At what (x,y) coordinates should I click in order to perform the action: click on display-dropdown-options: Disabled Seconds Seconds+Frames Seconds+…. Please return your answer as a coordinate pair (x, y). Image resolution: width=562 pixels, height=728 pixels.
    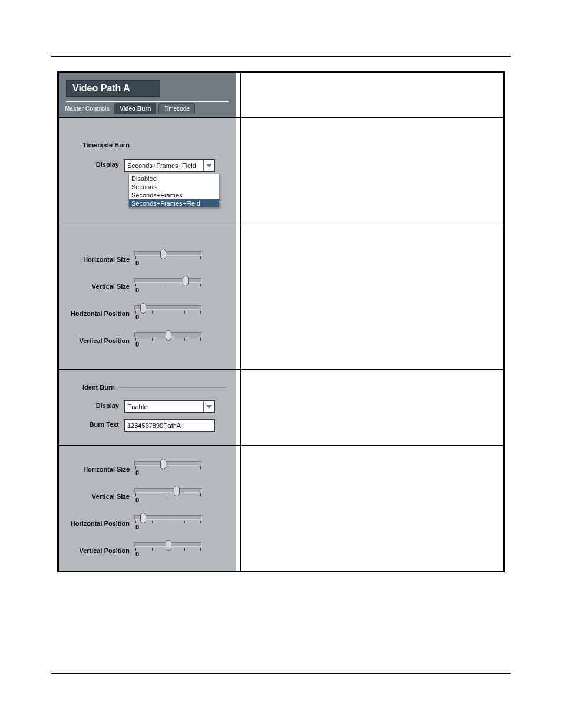
    Looking at the image, I should click on (174, 191).